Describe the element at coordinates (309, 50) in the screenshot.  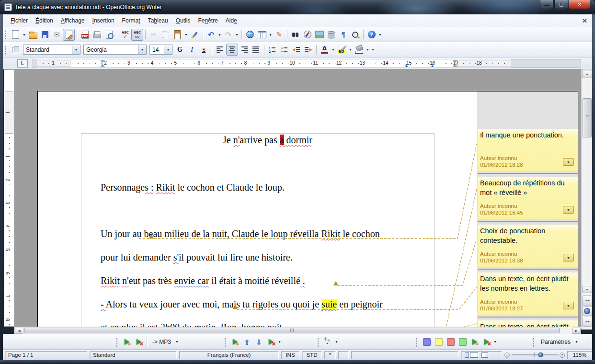
I see `increase-indent-button` at that location.